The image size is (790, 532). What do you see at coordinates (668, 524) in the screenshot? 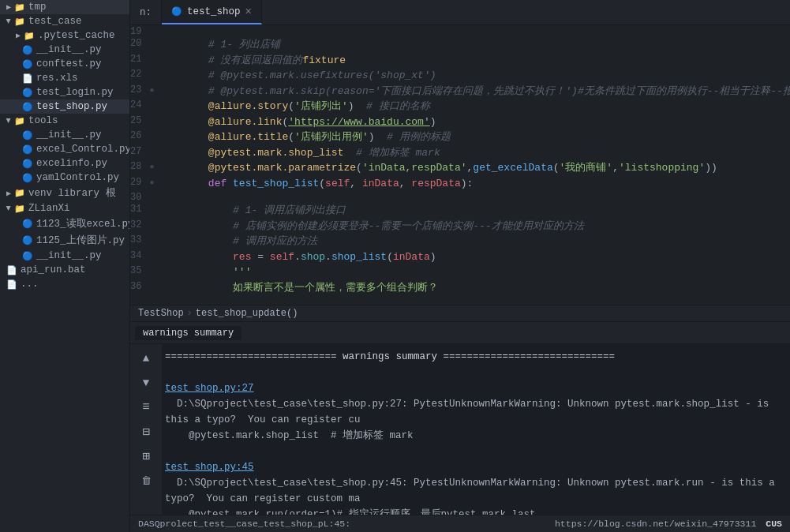
I see `status-right: https://blog.csdn.net/weixin_47973311 CU…` at bounding box center [668, 524].